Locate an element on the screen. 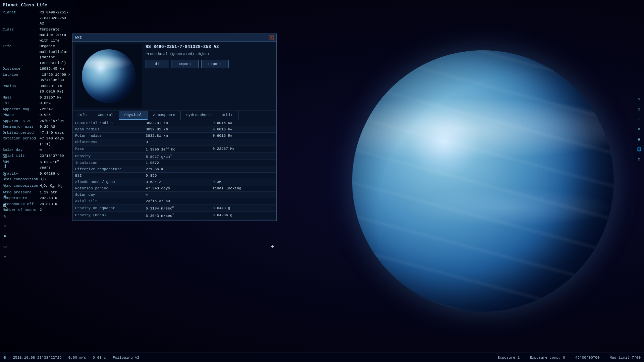 The image size is (644, 362). menu-icon: ☰ is located at coordinates (5, 156).